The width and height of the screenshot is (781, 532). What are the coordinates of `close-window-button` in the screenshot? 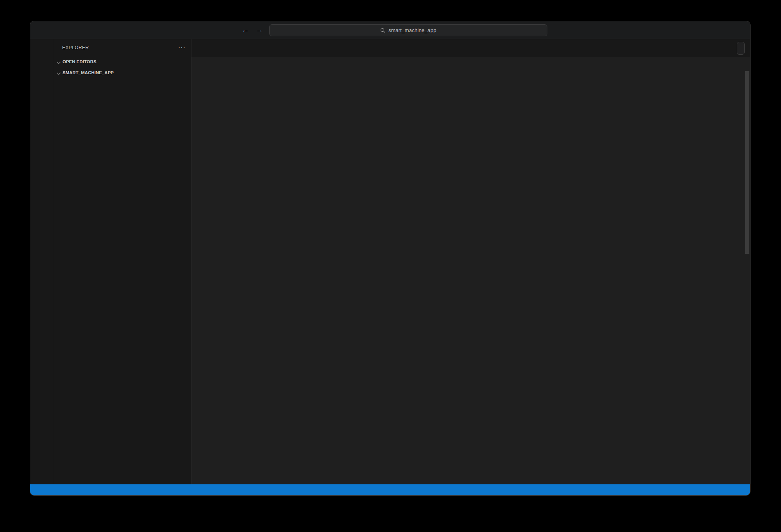 It's located at (39, 30).